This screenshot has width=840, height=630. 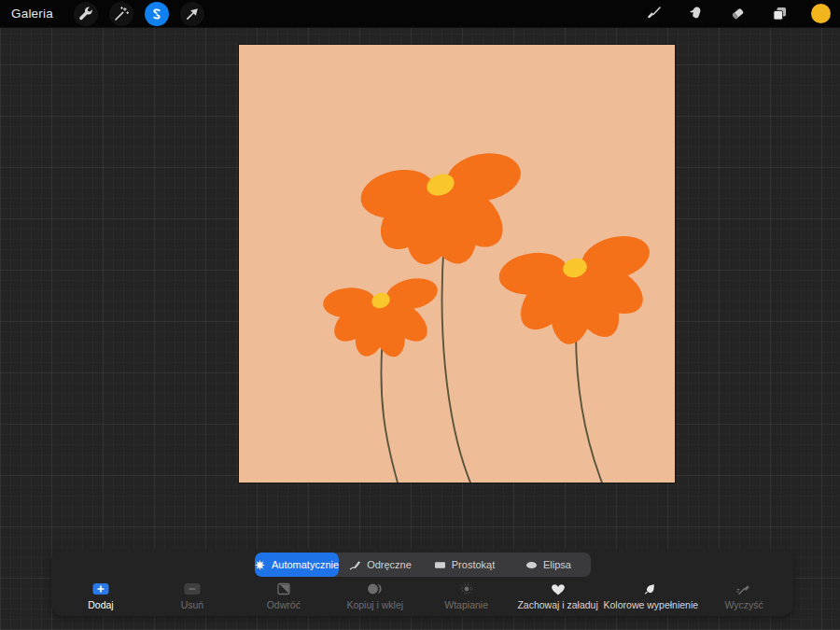 I want to click on top-toolbar-right, so click(x=734, y=14).